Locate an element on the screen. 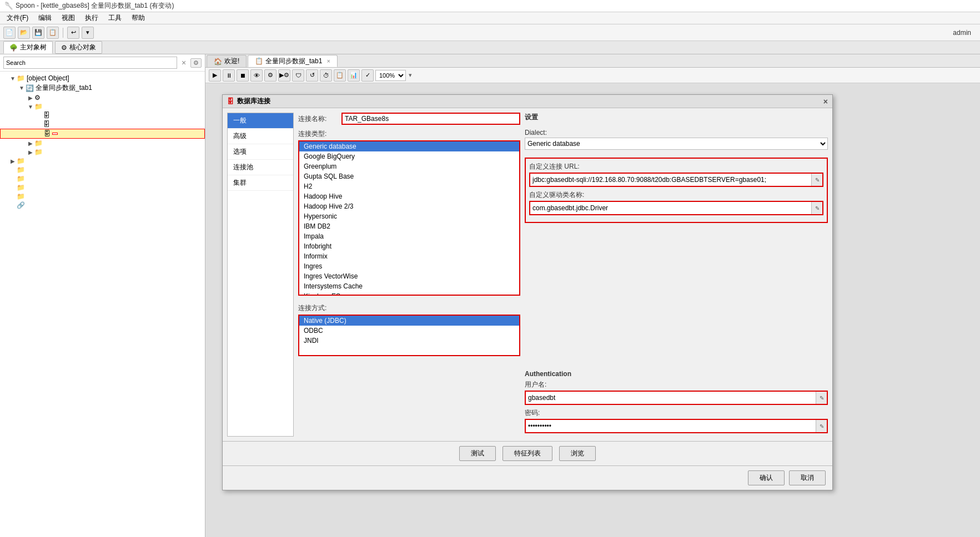  conn-type-impala: Impala is located at coordinates (409, 236).